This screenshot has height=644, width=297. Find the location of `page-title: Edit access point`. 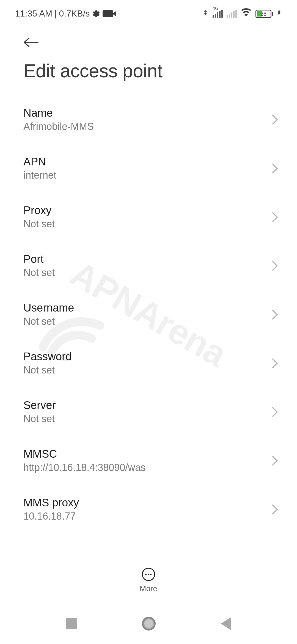

page-title: Edit access point is located at coordinates (148, 76).